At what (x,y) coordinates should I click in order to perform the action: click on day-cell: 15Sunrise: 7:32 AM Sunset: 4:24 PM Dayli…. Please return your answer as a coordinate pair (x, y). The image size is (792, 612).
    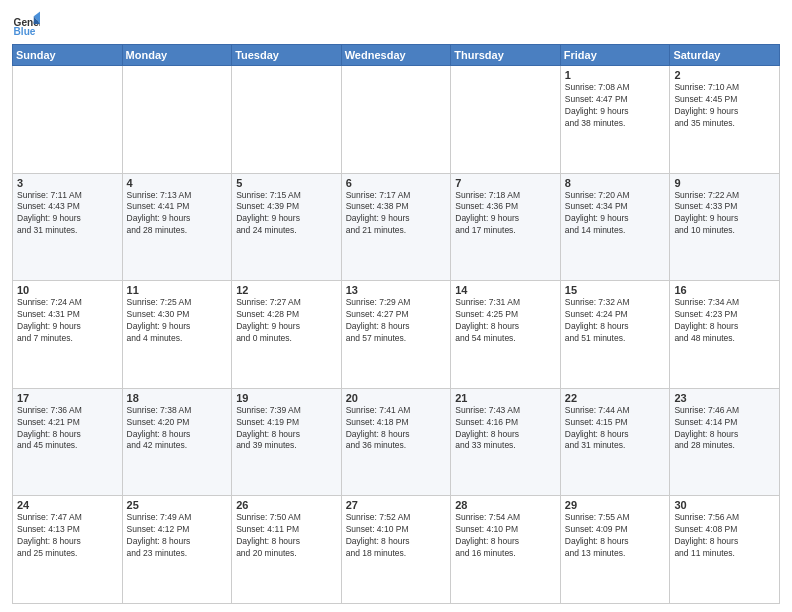
    Looking at the image, I should click on (615, 335).